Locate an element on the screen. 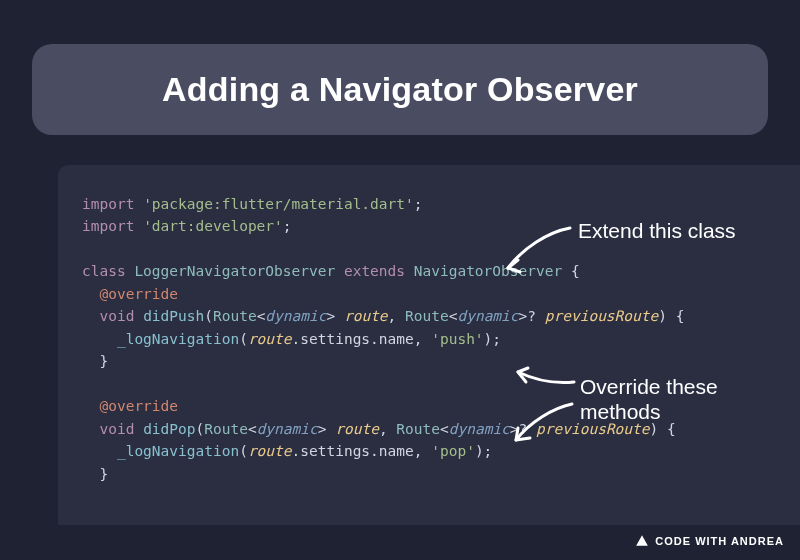 This screenshot has width=800, height=560. code-line: _logNavigation(route.settings.name, 'pus… is located at coordinates (429, 339).